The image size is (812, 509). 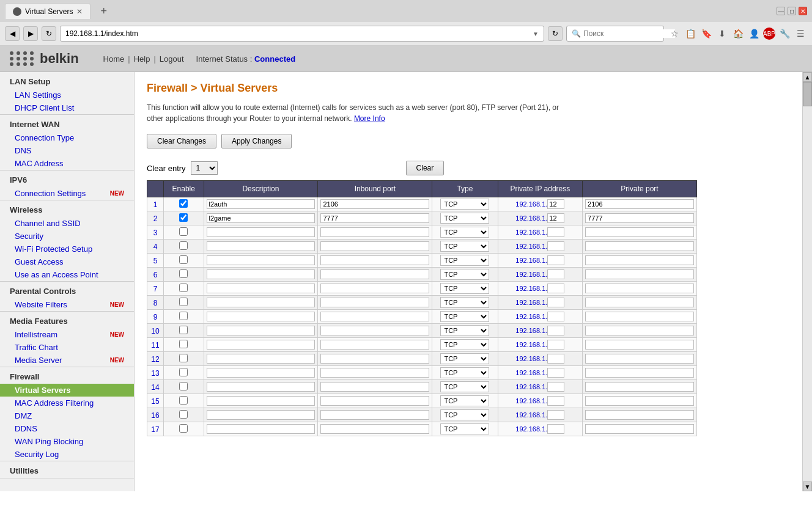 What do you see at coordinates (67, 455) in the screenshot?
I see `sidebar-item: Security Log` at bounding box center [67, 455].